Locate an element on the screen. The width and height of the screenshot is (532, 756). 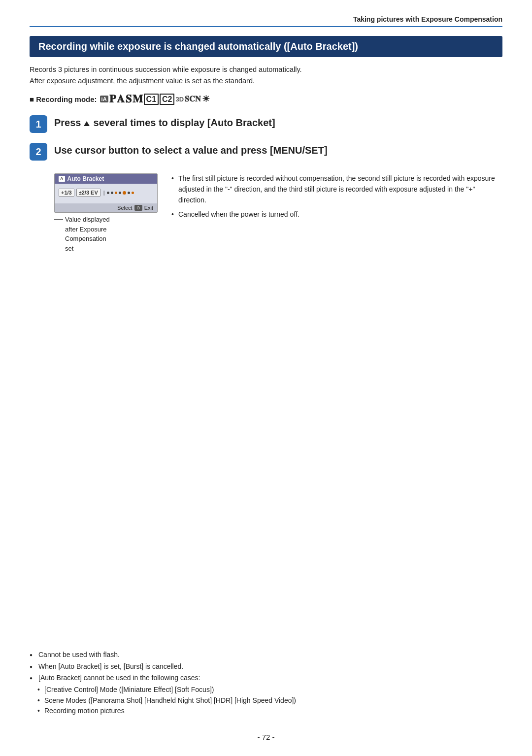
exp-dots is located at coordinates (120, 193).